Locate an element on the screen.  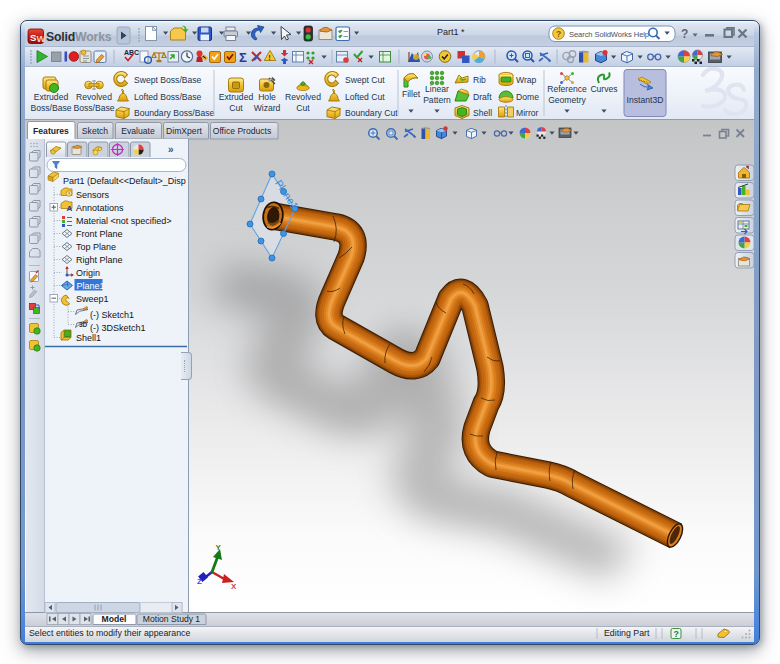
svg-text: SolidWorks is located at coordinates (79, 37).